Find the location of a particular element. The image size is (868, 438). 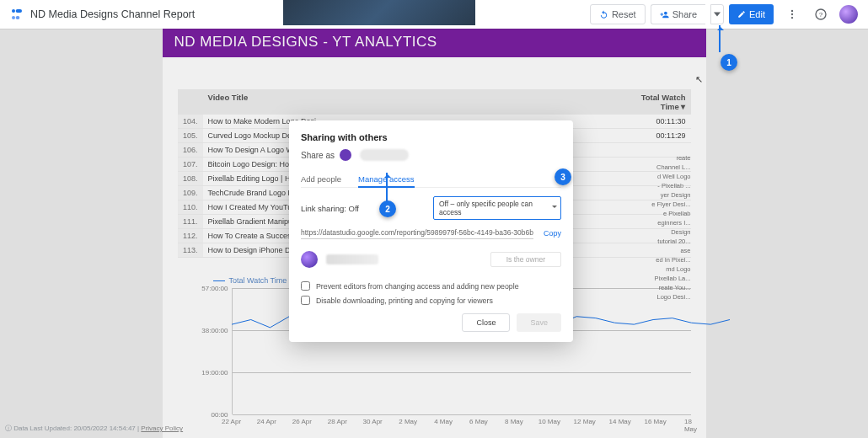

owner-avatar is located at coordinates (309, 259).